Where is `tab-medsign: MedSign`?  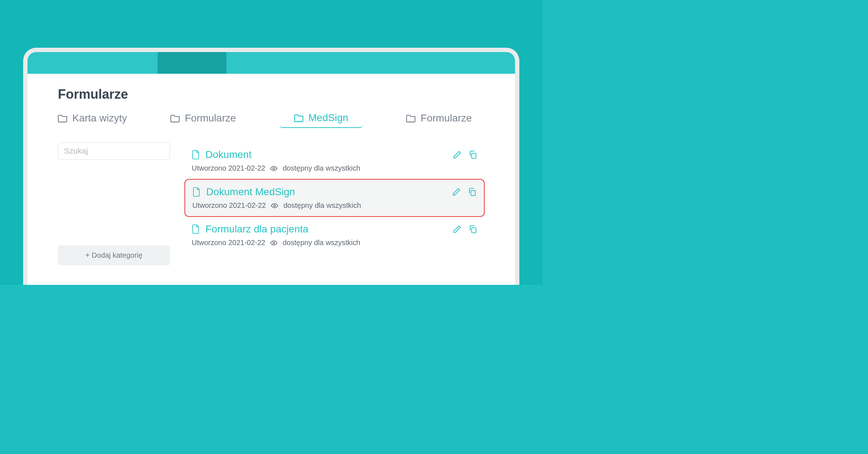
tab-medsign: MedSign is located at coordinates (321, 120).